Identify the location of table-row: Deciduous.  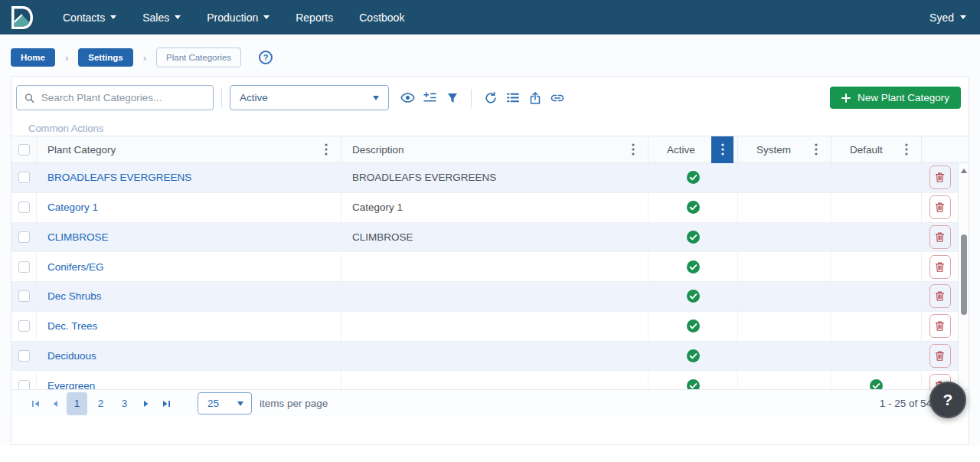
(485, 357).